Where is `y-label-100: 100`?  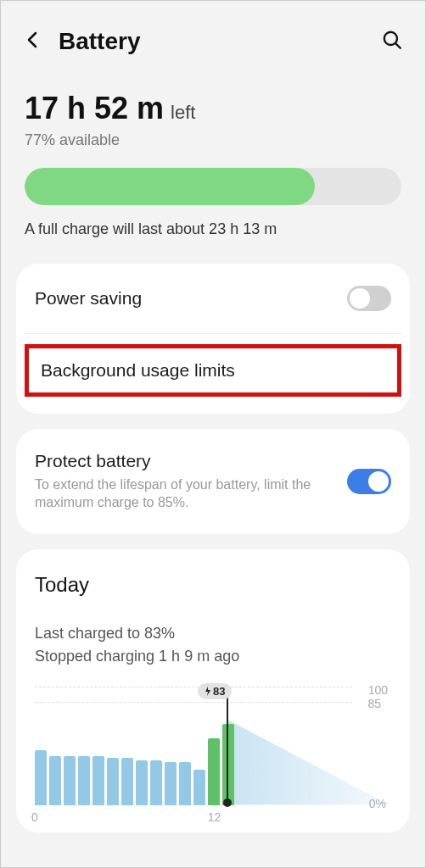
y-label-100: 100 is located at coordinates (378, 690).